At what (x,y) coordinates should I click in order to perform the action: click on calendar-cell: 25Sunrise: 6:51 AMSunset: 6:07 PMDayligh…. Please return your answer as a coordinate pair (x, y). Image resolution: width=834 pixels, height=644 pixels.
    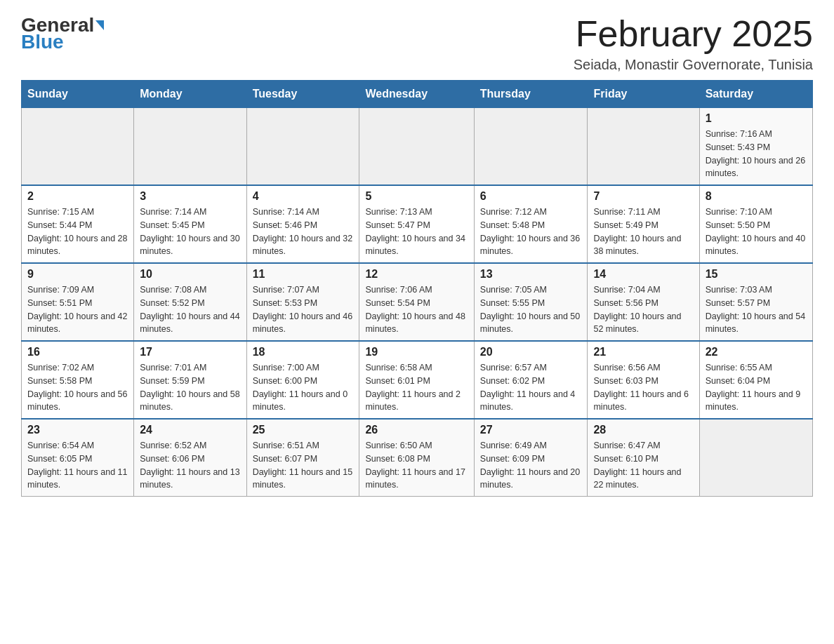
    Looking at the image, I should click on (303, 457).